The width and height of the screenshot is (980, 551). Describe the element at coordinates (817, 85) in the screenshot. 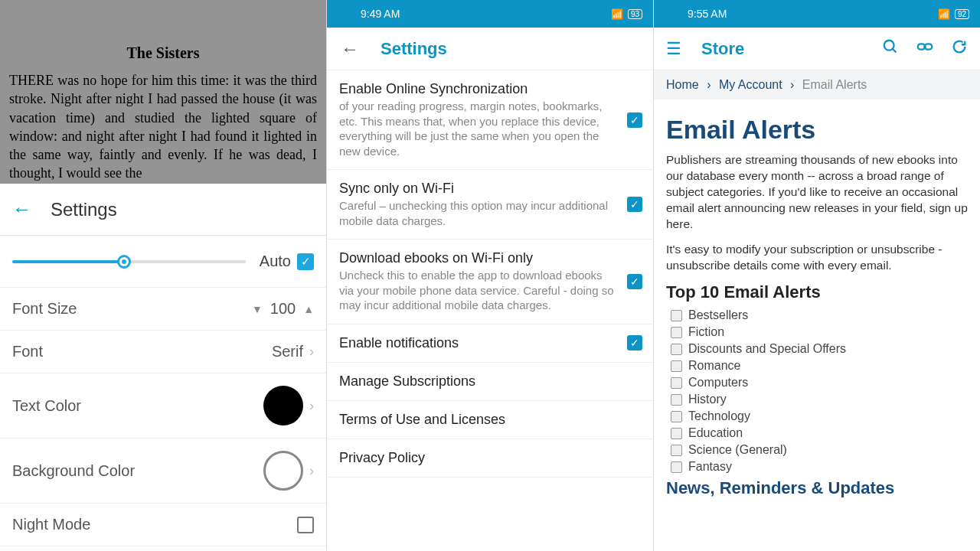

I see `breadcrumb: Home › My Account › Email Alerts` at that location.